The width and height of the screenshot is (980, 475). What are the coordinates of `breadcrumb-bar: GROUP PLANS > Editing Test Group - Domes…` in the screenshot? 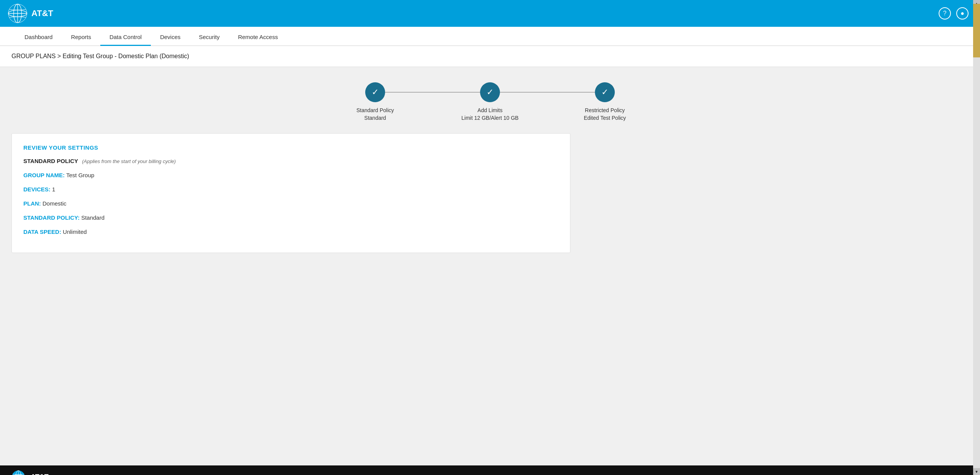 It's located at (490, 57).